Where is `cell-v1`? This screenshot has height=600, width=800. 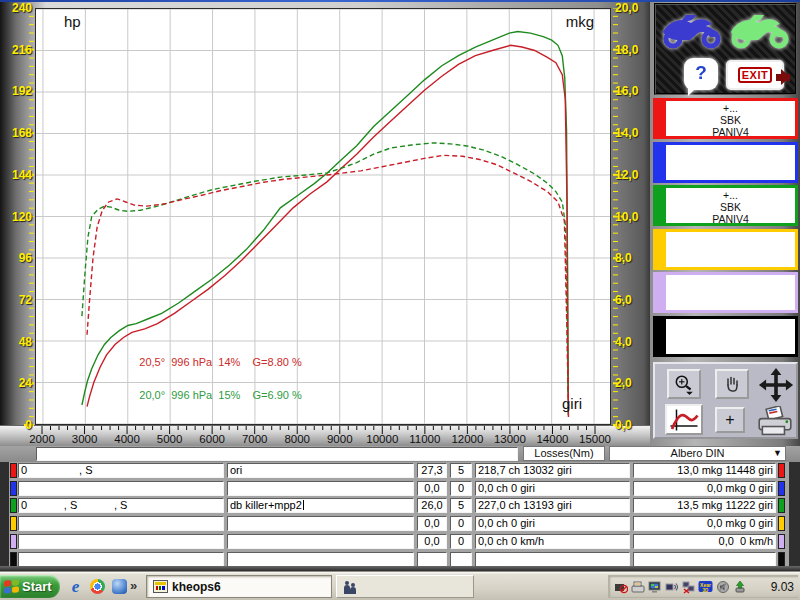 cell-v1 is located at coordinates (432, 560).